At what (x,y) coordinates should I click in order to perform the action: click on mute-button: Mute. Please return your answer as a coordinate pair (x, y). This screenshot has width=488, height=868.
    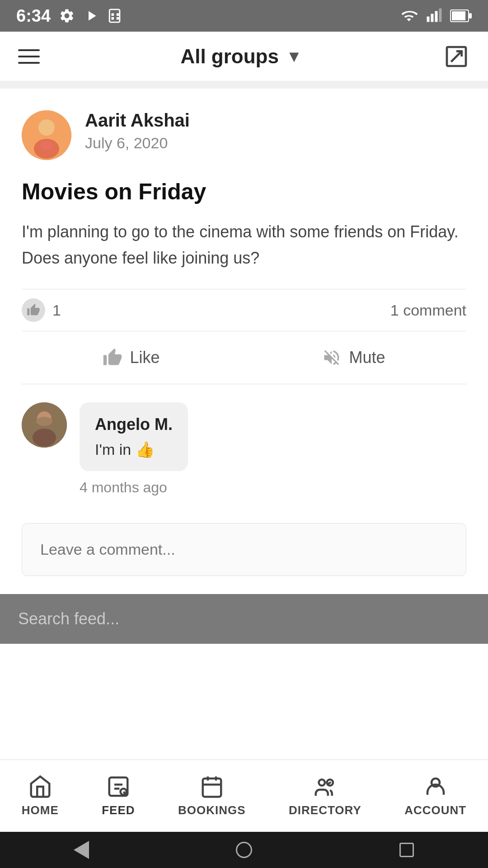
    Looking at the image, I should click on (353, 358).